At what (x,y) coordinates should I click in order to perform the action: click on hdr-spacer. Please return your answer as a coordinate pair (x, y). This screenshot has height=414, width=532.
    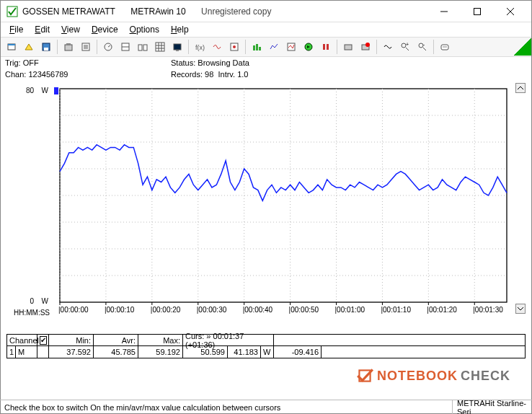
    Looking at the image, I should click on (399, 340).